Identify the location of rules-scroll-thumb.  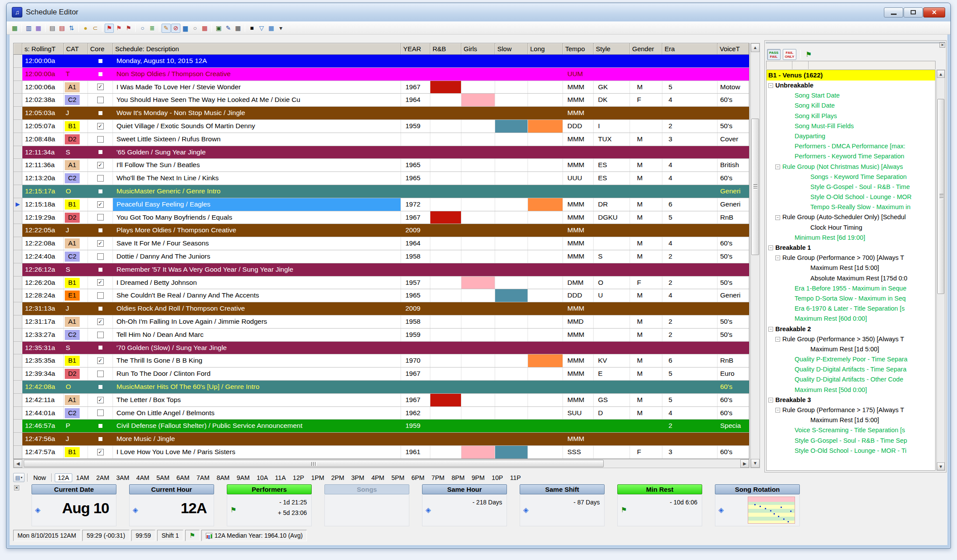
(941, 196).